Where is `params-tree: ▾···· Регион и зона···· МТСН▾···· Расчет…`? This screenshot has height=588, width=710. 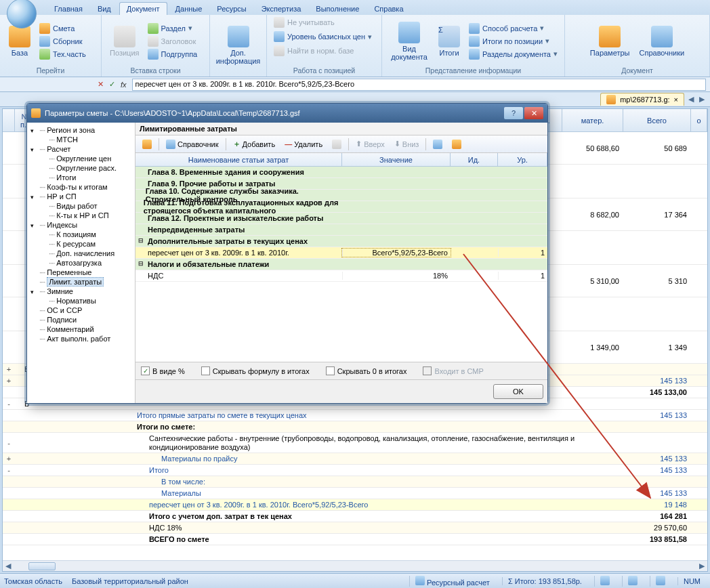 params-tree: ▾···· Регион и зона···· МТСН▾···· Расчет… is located at coordinates (81, 263).